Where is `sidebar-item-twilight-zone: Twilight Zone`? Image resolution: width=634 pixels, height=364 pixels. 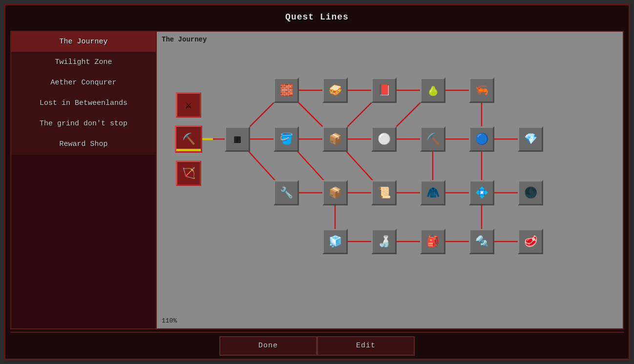 sidebar-item-twilight-zone: Twilight Zone is located at coordinates (84, 62).